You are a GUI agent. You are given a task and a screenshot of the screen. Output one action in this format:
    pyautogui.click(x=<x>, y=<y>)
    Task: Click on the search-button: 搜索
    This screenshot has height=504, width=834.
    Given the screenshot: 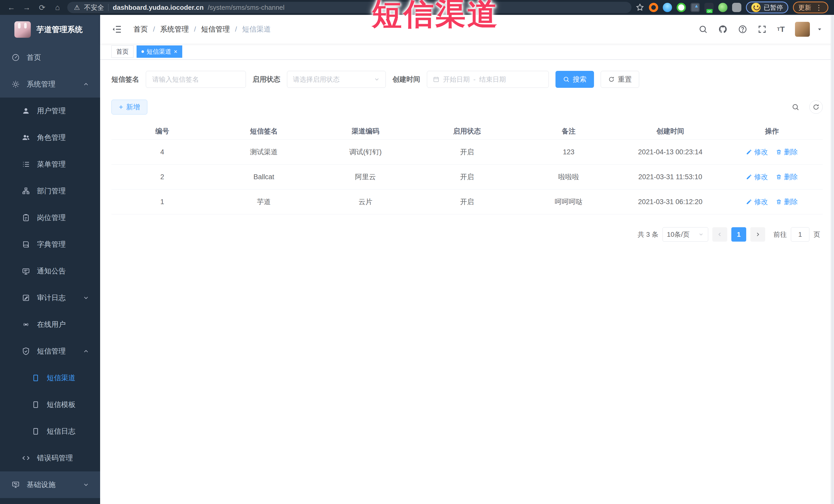 What is the action you would take?
    pyautogui.click(x=575, y=79)
    